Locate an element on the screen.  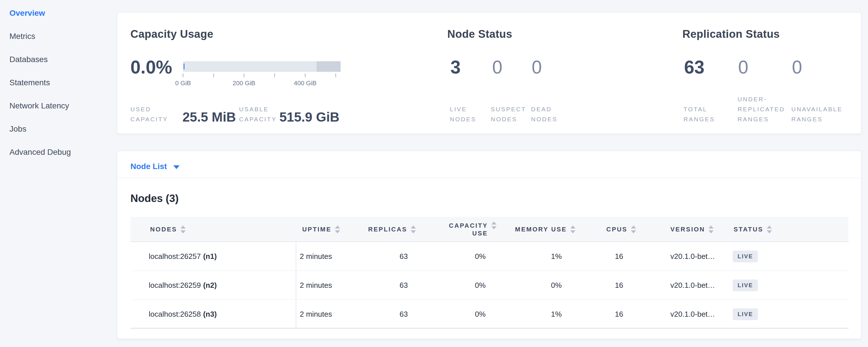
sidebar-item-jobs: Jobs is located at coordinates (63, 129).